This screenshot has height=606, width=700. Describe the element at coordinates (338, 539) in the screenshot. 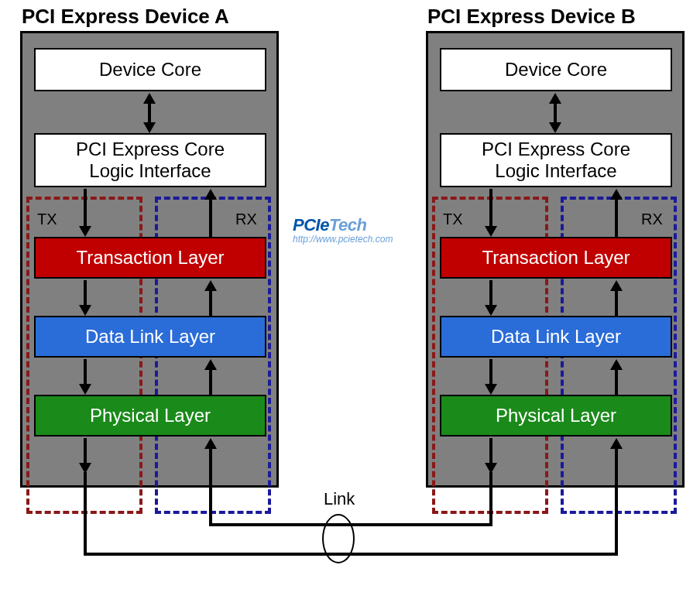

I see `link-ellipse` at that location.